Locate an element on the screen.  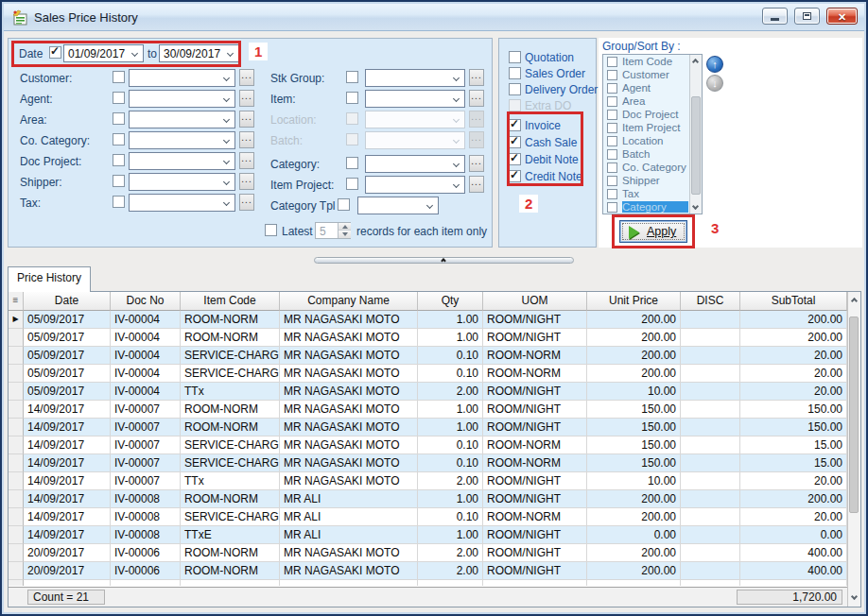
spinner-buttons is located at coordinates (344, 231).